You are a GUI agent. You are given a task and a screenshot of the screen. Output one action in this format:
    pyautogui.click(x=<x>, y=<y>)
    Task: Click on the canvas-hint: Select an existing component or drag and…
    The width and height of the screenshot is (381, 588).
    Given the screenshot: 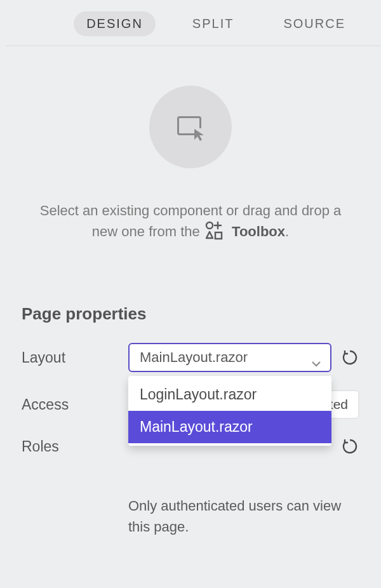 What is the action you would take?
    pyautogui.click(x=190, y=223)
    